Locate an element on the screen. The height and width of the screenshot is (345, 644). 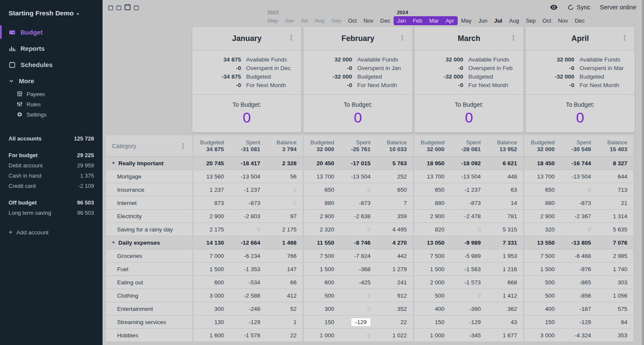
category-cell: Internet is located at coordinates (149, 203).